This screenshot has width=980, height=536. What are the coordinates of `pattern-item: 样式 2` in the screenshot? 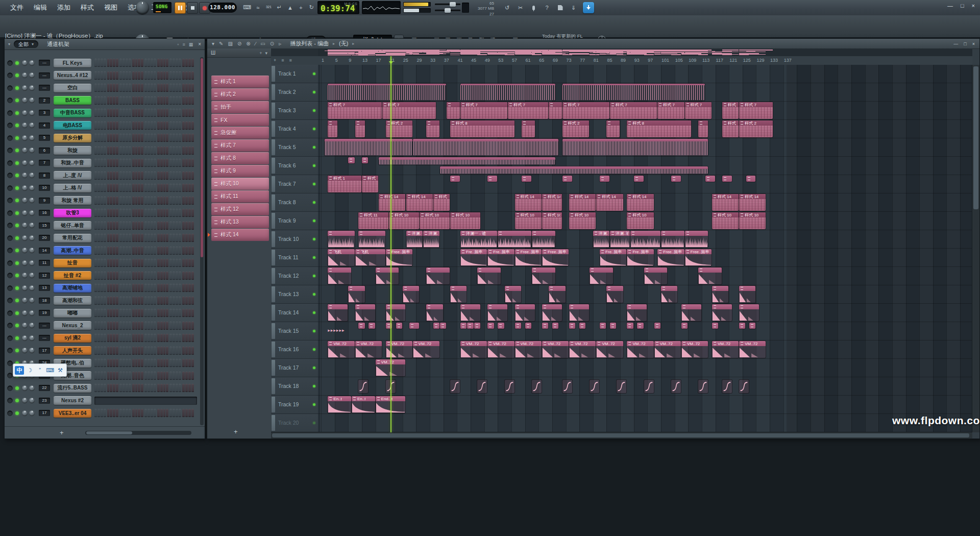 It's located at (240, 94).